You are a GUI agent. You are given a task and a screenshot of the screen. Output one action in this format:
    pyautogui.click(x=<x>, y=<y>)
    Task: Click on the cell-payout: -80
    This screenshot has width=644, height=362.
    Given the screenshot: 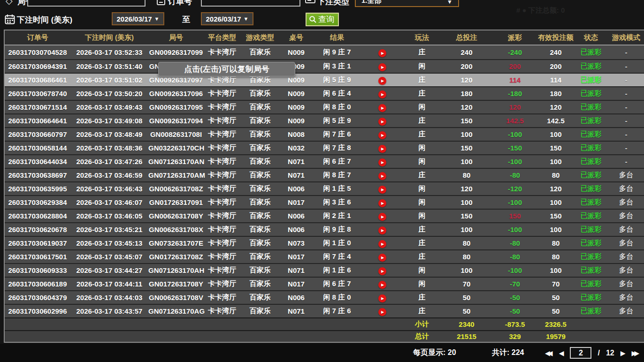 What is the action you would take?
    pyautogui.click(x=515, y=243)
    